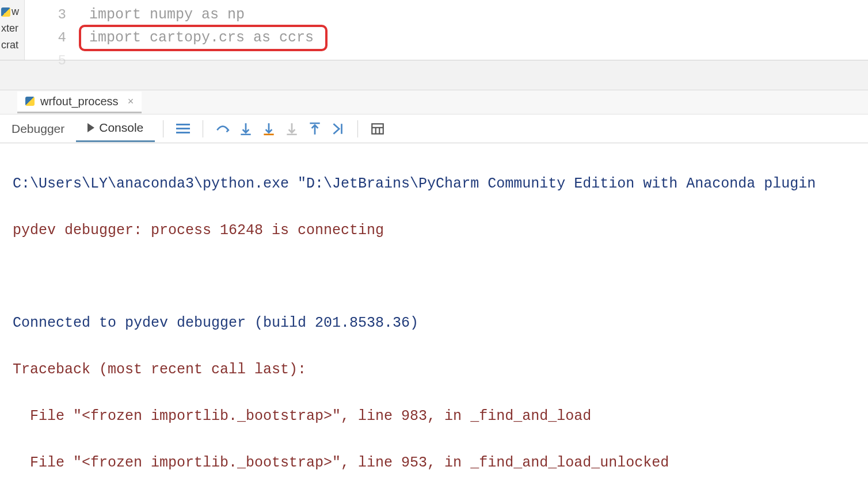 This screenshot has width=868, height=497. What do you see at coordinates (45, 15) in the screenshot?
I see `line-number: 3` at bounding box center [45, 15].